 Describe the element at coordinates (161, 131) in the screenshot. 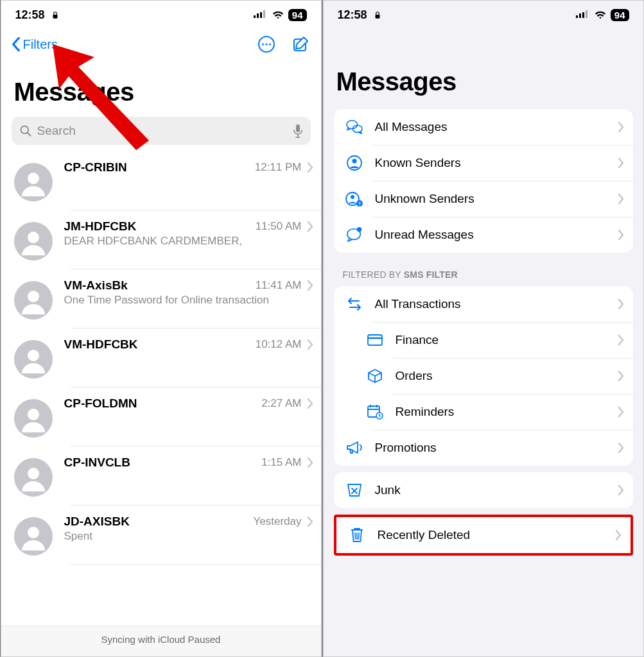

I see `search-field: Search` at that location.